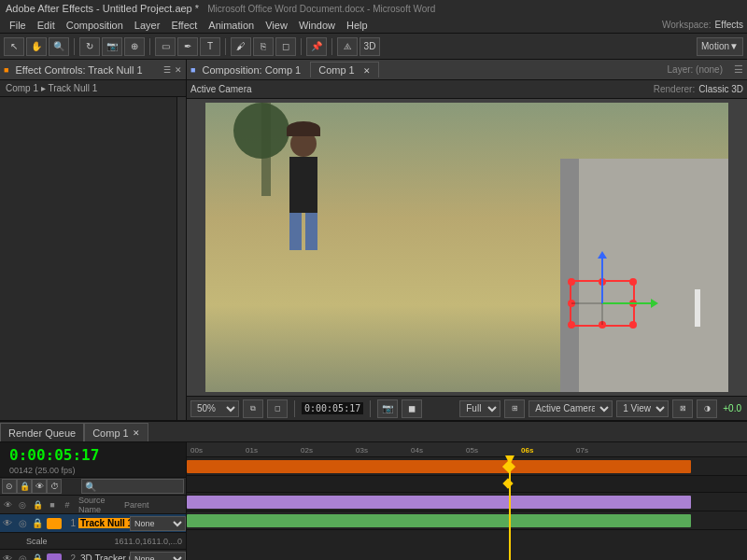  I want to click on col-lock: 🔒, so click(37, 505).